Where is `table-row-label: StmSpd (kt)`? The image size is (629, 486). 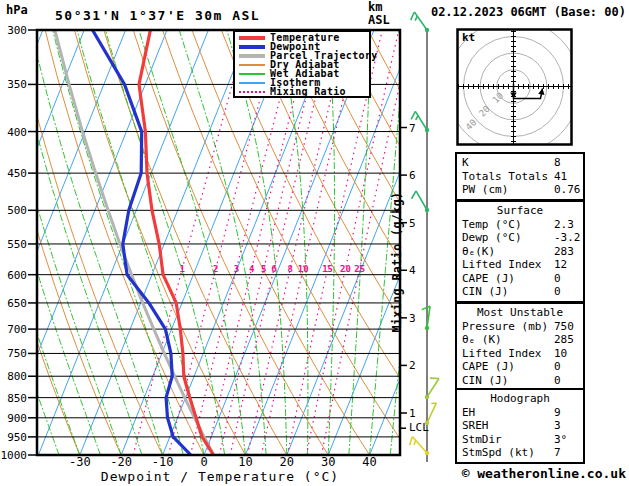 table-row-label: StmSpd (kt) is located at coordinates (508, 453).